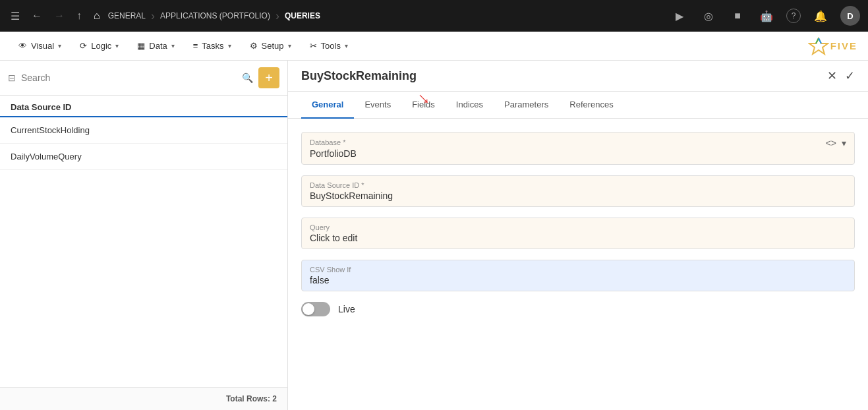 Image resolution: width=868 pixels, height=410 pixels. What do you see at coordinates (591, 104) in the screenshot?
I see `tab-references-label: References` at bounding box center [591, 104].